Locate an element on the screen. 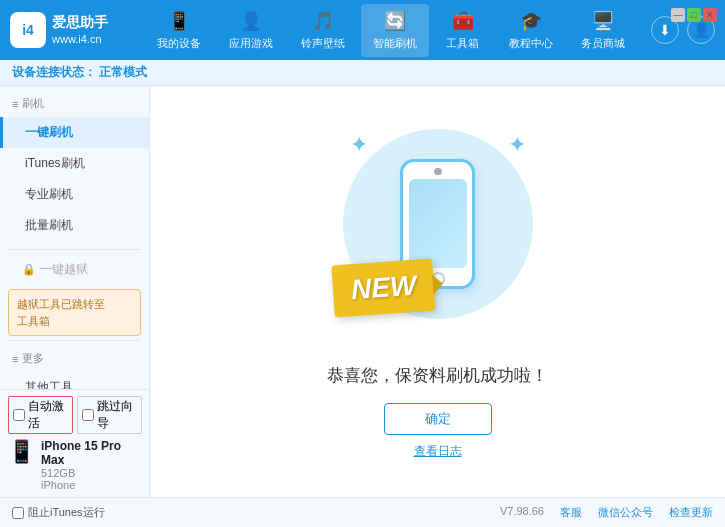 The image size is (725, 527). success-text: 恭喜您，保资料刷机成功啦！ is located at coordinates (438, 376).